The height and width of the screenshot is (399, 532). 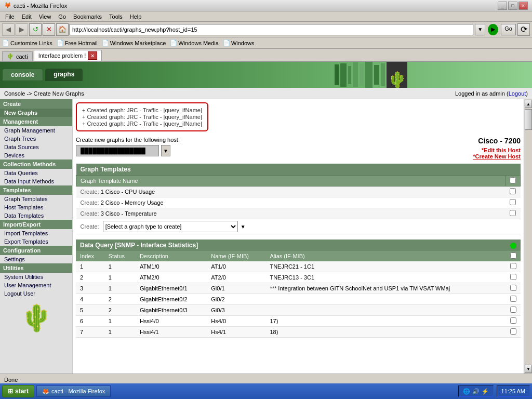 I want to click on tab-cacti: 🌵 cacti, so click(x=18, y=56).